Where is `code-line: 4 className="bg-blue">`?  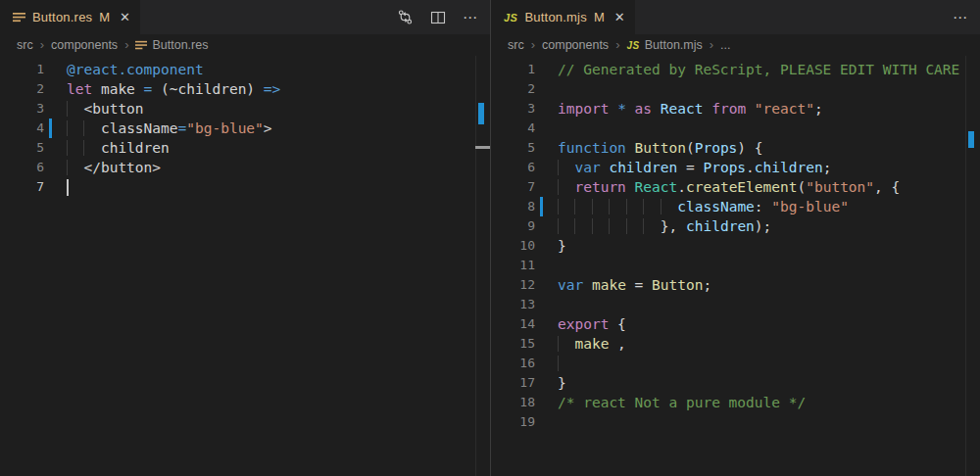 code-line: 4 className="bg-blue"> is located at coordinates (245, 128).